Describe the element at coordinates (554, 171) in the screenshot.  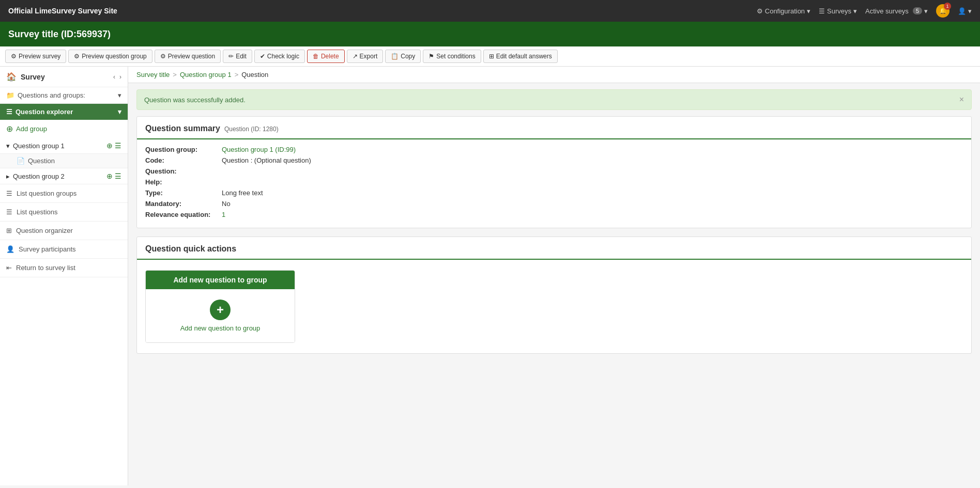
I see `summary-row-question: Question:` at that location.